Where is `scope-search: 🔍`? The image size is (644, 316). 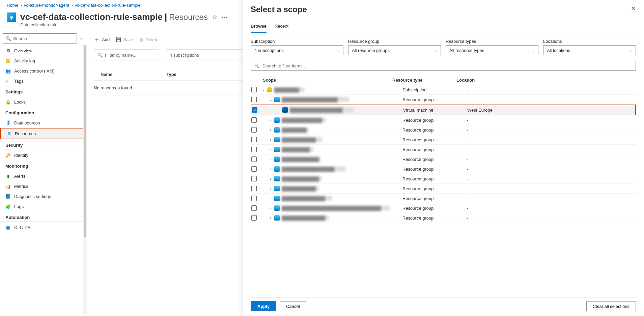
scope-search: 🔍 is located at coordinates (443, 66).